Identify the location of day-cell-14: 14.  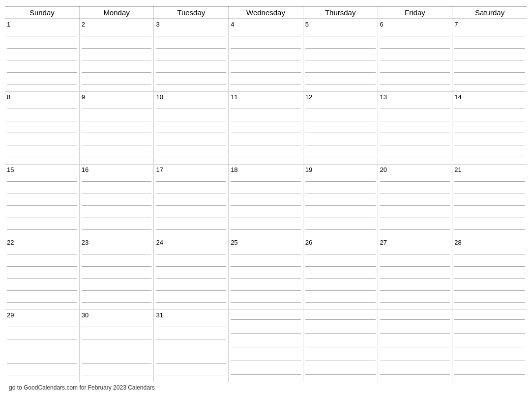
(490, 128).